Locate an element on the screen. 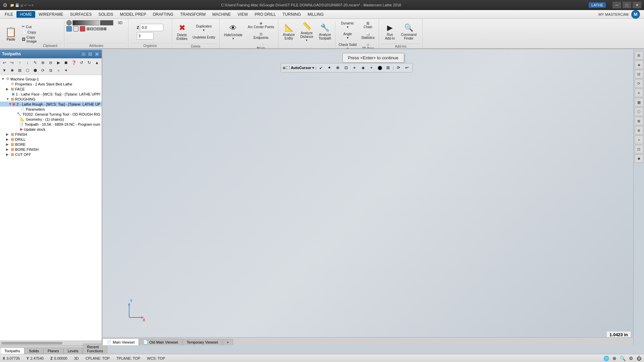  tab-temporary-viewset: Temporary Viewset is located at coordinates (203, 342).